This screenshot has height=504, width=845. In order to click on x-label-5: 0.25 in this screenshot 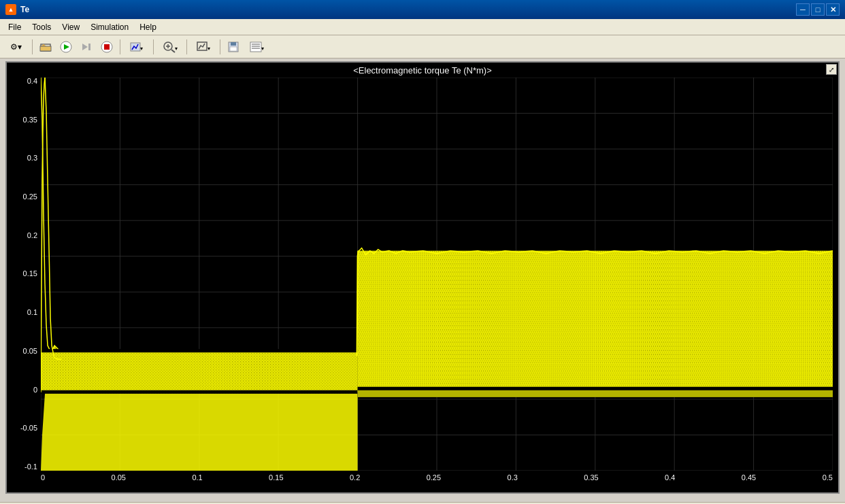, I will do `click(434, 477)`.